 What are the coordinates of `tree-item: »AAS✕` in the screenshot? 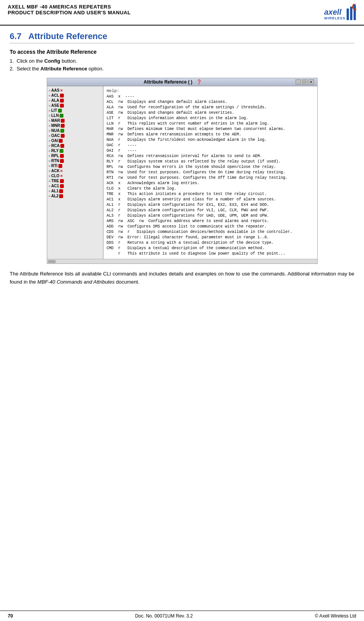 It's located at (75, 91).